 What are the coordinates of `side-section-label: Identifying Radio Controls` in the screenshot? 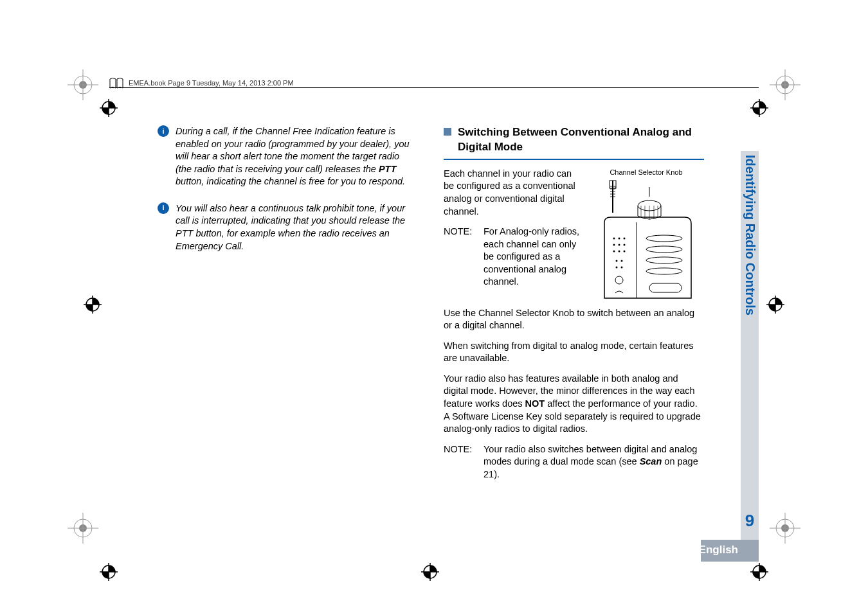 It's located at (750, 281).